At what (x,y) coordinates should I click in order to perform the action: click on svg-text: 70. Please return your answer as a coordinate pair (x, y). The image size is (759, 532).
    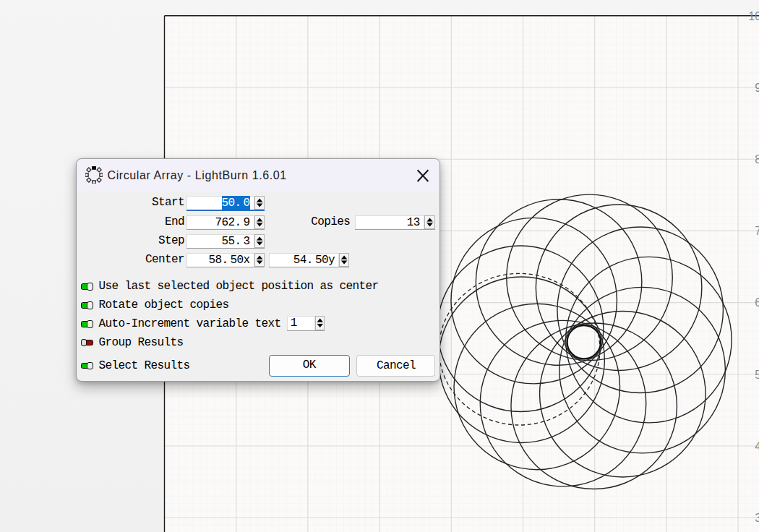
    Looking at the image, I should click on (757, 231).